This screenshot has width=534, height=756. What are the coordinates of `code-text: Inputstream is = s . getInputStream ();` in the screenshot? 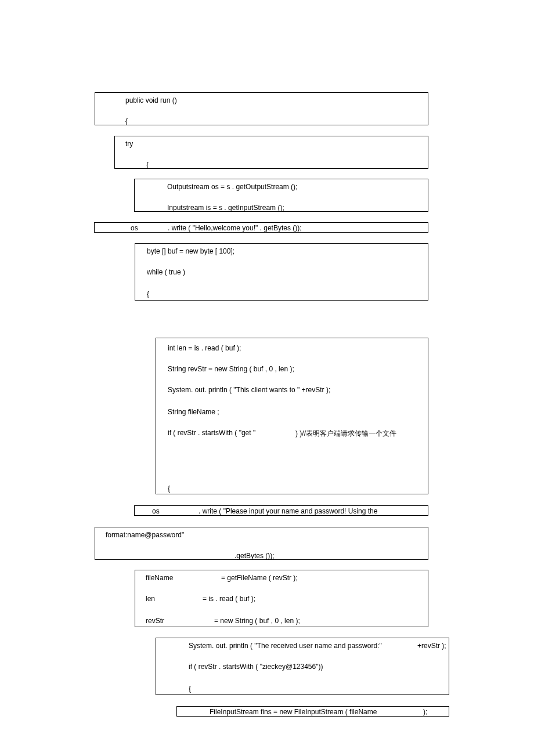 It's located at (226, 208).